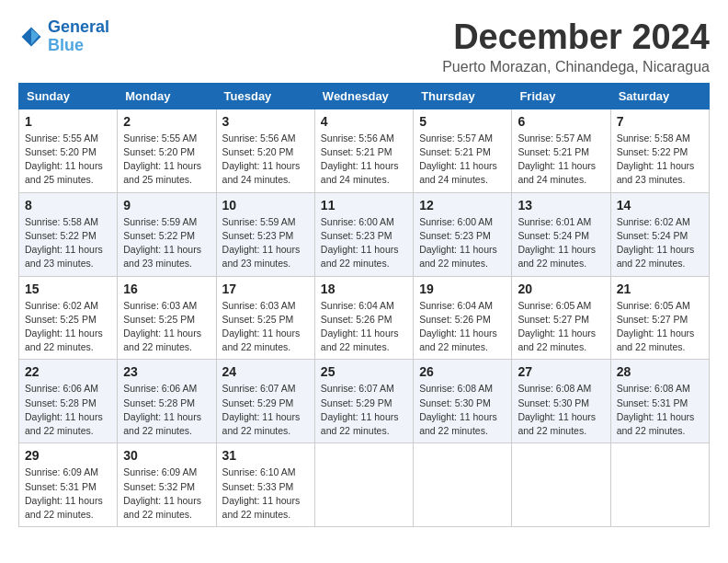 The image size is (728, 563). What do you see at coordinates (68, 289) in the screenshot?
I see `day-number: 15` at bounding box center [68, 289].